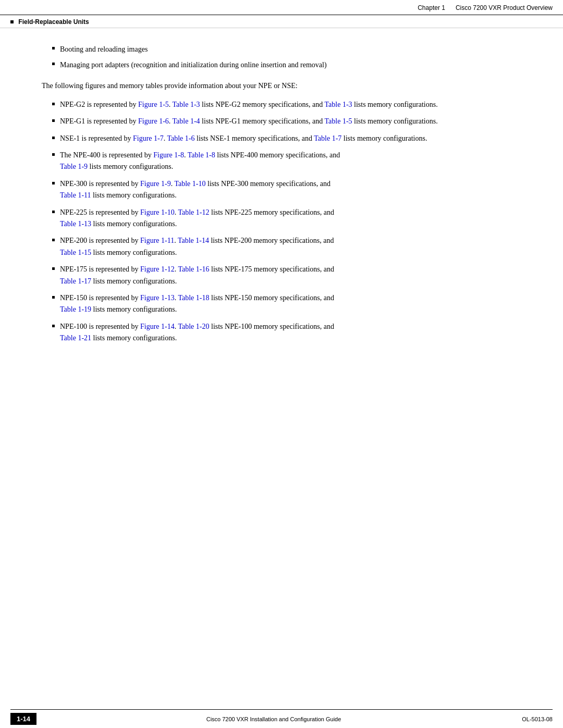 Image resolution: width=563 pixels, height=728 pixels. I want to click on npe-300-prefix: NPE-300 is represented by, so click(100, 183).